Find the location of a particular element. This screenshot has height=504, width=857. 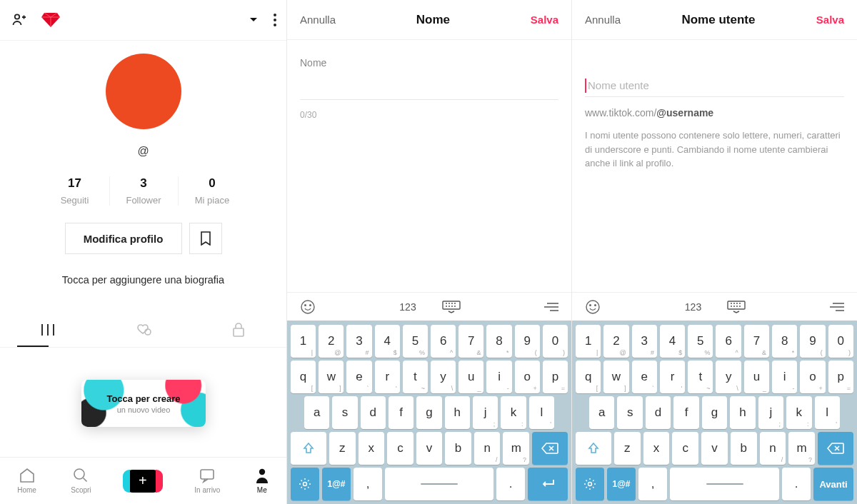

add-friend-icon is located at coordinates (19, 20).